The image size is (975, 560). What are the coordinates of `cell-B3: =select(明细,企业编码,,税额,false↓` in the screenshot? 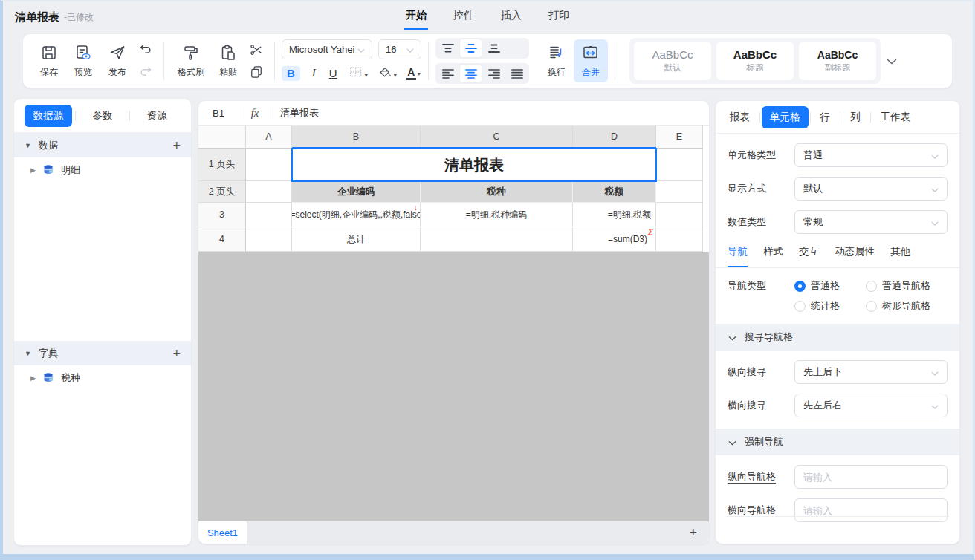 It's located at (357, 215).